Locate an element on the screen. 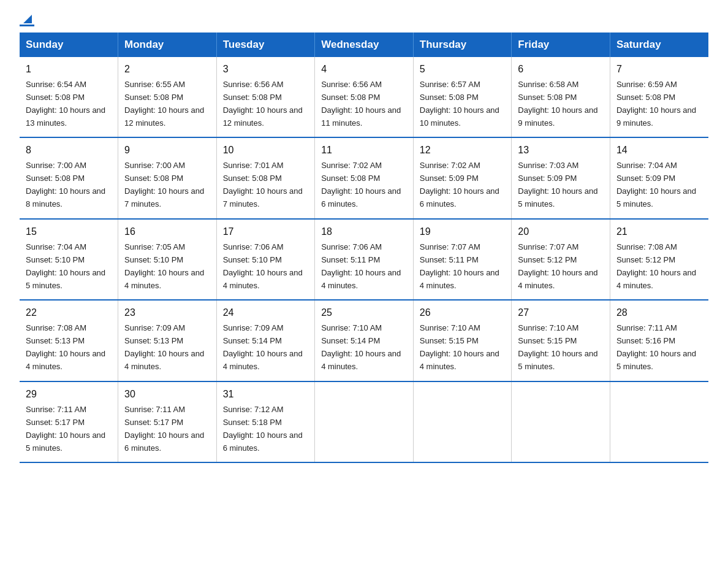  day-number: 10 is located at coordinates (266, 151).